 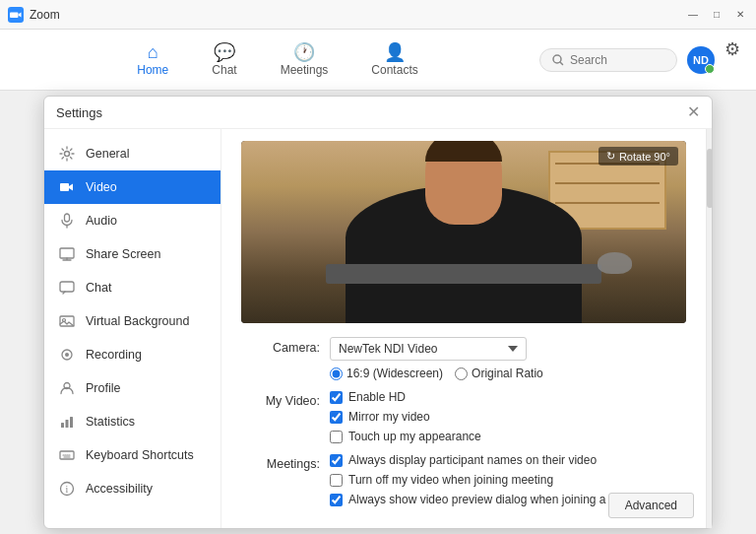 I want to click on rotate-label: Rotate 90°, so click(x=645, y=157).